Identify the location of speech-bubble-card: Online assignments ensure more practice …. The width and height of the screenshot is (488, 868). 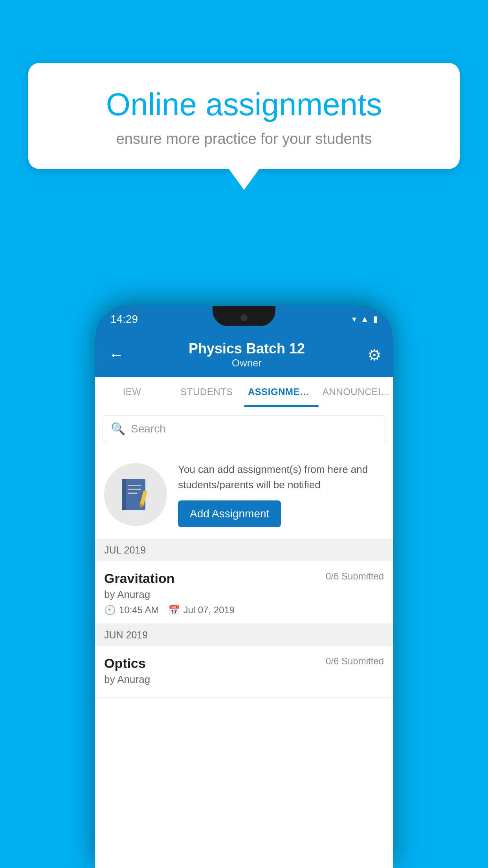
(244, 116).